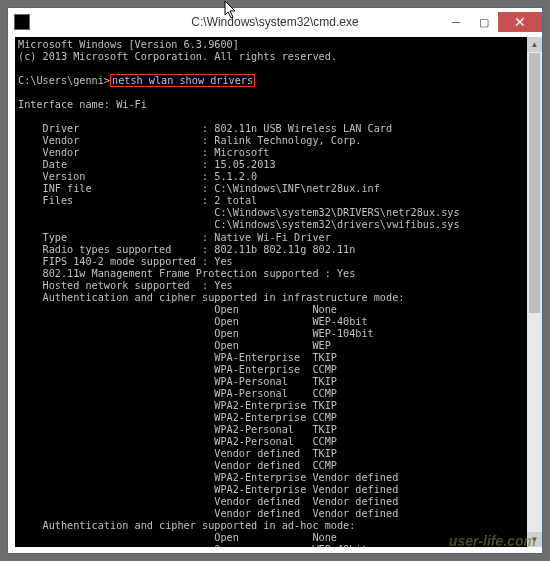  I want to click on scroll-up-button: ▲, so click(534, 44).